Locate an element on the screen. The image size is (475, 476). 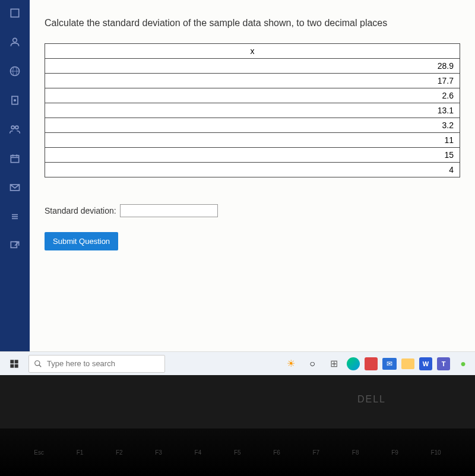
laptop-brand-logo: DELL is located at coordinates (372, 399).